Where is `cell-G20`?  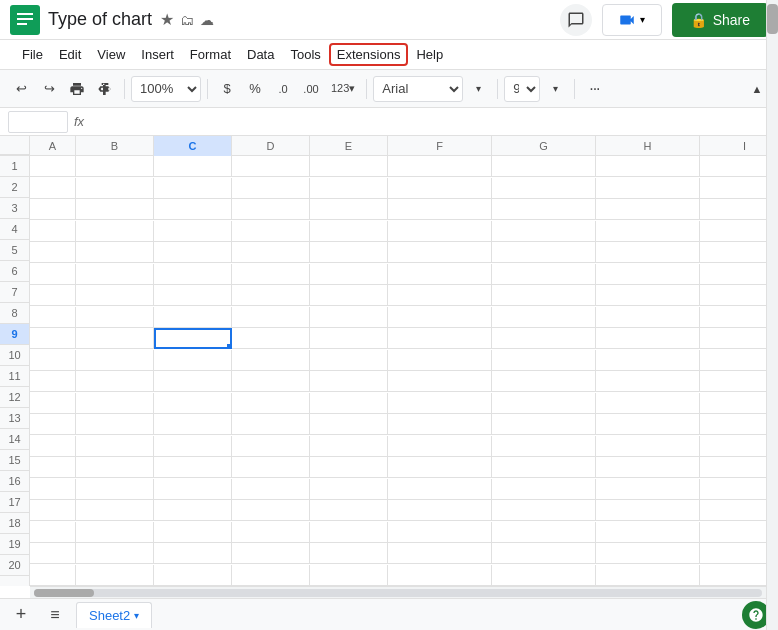
cell-G20 is located at coordinates (544, 576).